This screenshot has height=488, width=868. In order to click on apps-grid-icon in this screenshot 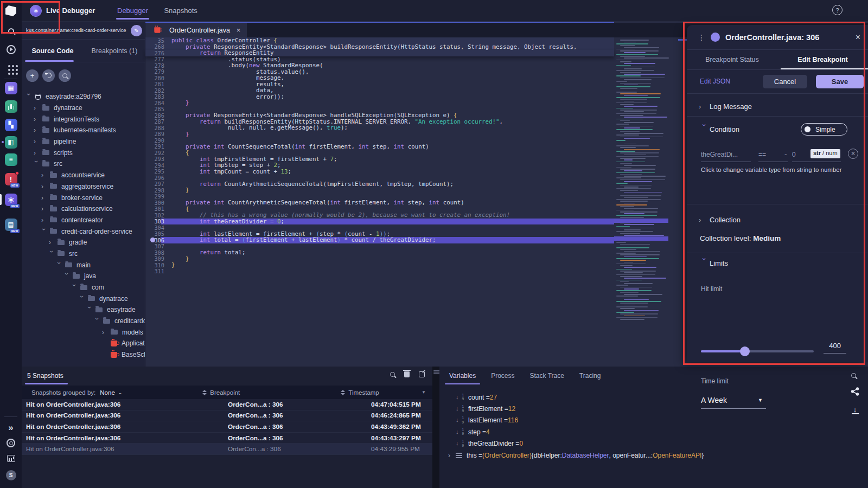, I will do `click(11, 68)`.